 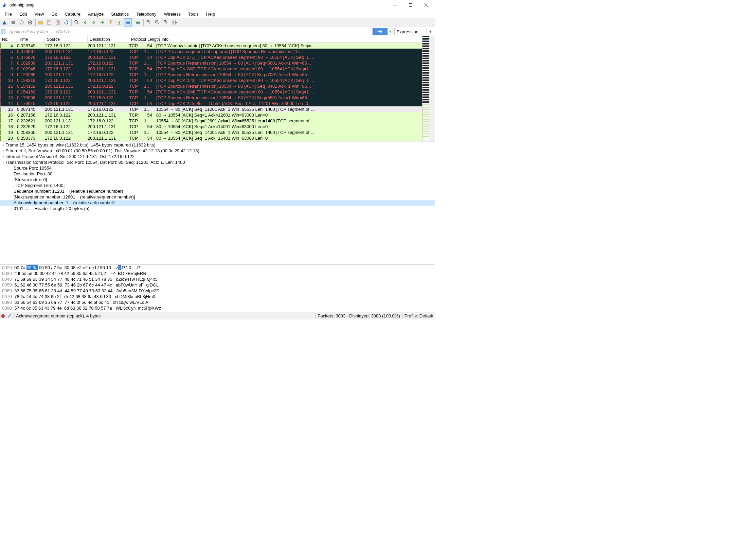 What do you see at coordinates (39, 14) in the screenshot?
I see `menu-view: View` at bounding box center [39, 14].